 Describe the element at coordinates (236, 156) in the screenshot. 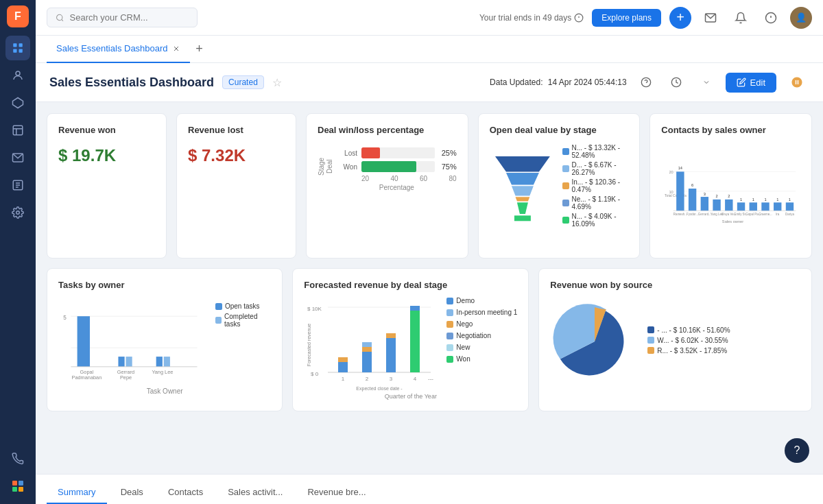

I see `revenue-lost-amount: $ 7.32K` at that location.